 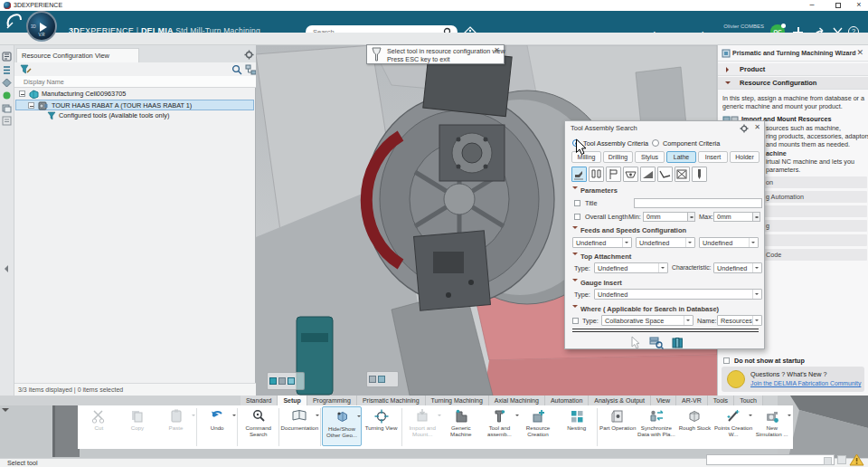 I want to click on feeds-dropdown-1: Undefined, so click(x=602, y=243).